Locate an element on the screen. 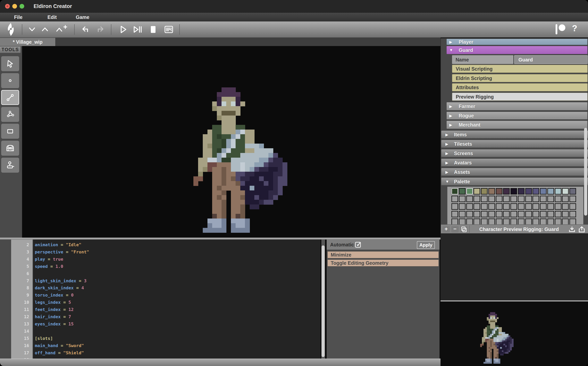 The image size is (588, 366). menu-game: Game is located at coordinates (82, 17).